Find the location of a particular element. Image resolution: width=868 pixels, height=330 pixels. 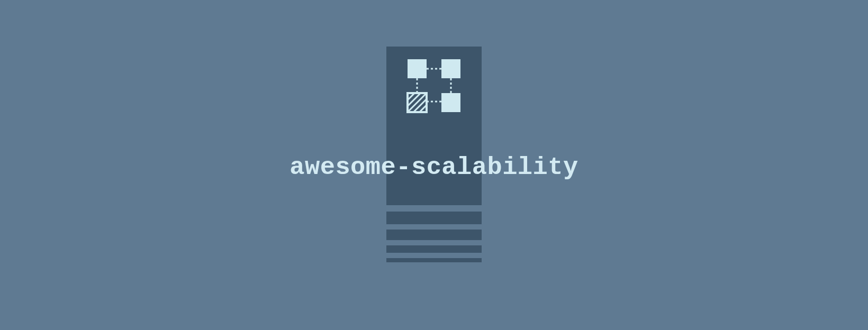

fade-bars is located at coordinates (434, 237).